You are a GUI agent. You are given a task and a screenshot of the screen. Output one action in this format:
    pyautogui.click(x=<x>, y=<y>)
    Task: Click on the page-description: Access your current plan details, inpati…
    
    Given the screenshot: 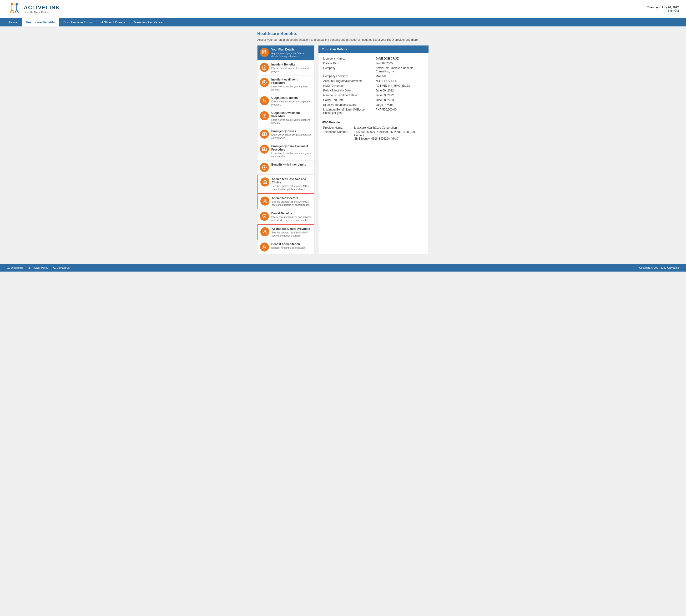 What is the action you would take?
    pyautogui.click(x=343, y=40)
    